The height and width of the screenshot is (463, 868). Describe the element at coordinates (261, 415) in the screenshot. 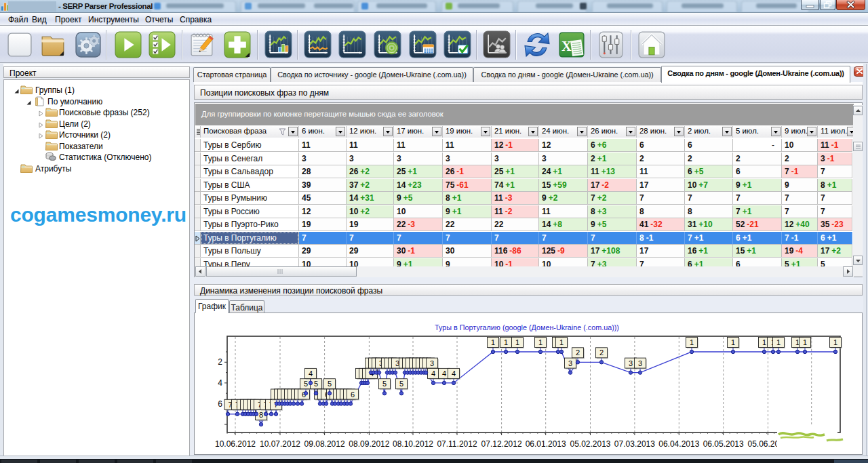

I see `svg-text: 8` at that location.